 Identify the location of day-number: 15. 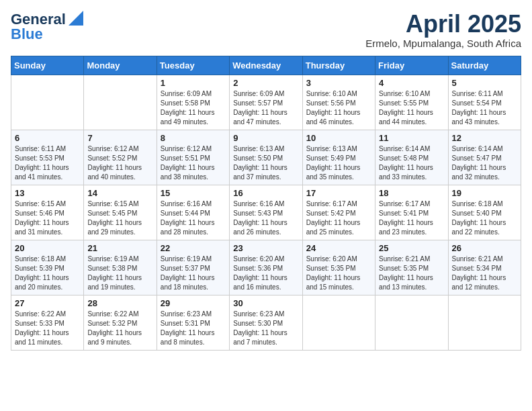
(193, 193).